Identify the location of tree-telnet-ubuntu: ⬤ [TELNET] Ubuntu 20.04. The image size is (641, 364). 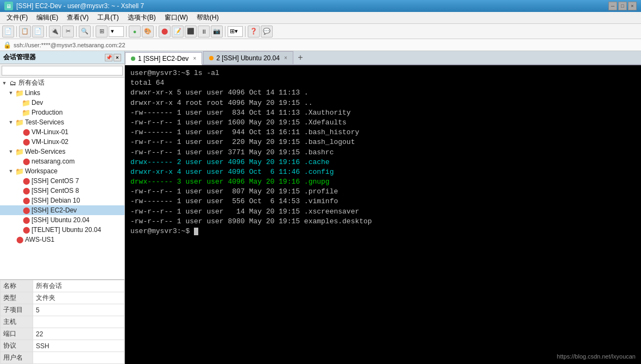
(62, 230).